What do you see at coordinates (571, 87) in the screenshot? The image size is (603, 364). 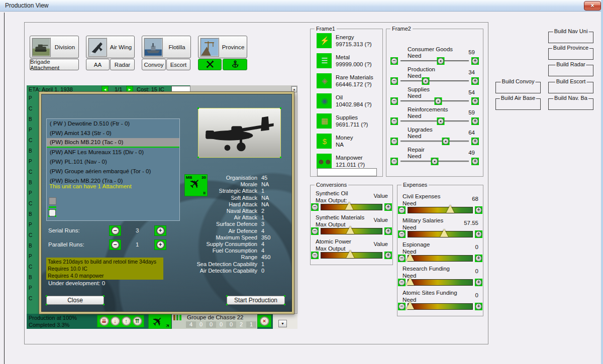 I see `build-escort-button: Build Escort` at bounding box center [571, 87].